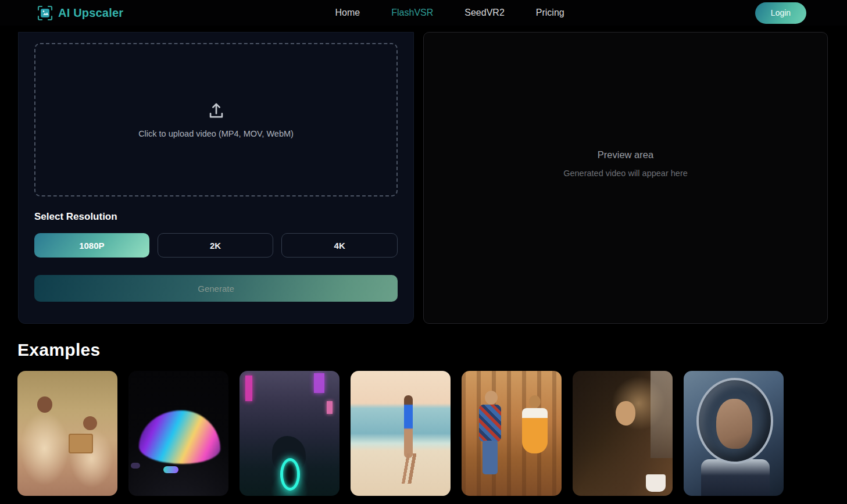  I want to click on resolution-1080p-button: 1080P, so click(92, 245).